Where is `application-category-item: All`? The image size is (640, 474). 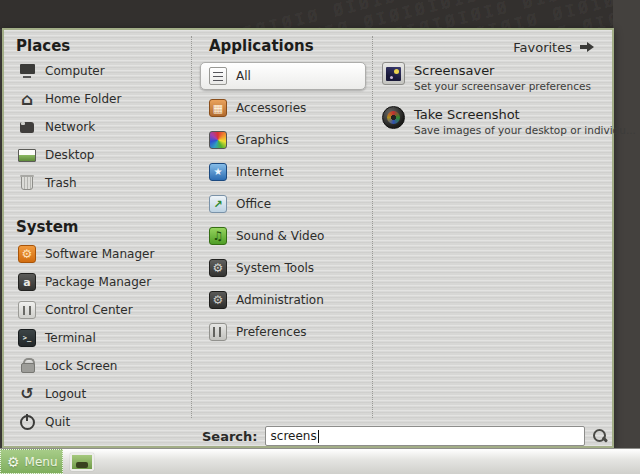 application-category-item: All is located at coordinates (283, 76).